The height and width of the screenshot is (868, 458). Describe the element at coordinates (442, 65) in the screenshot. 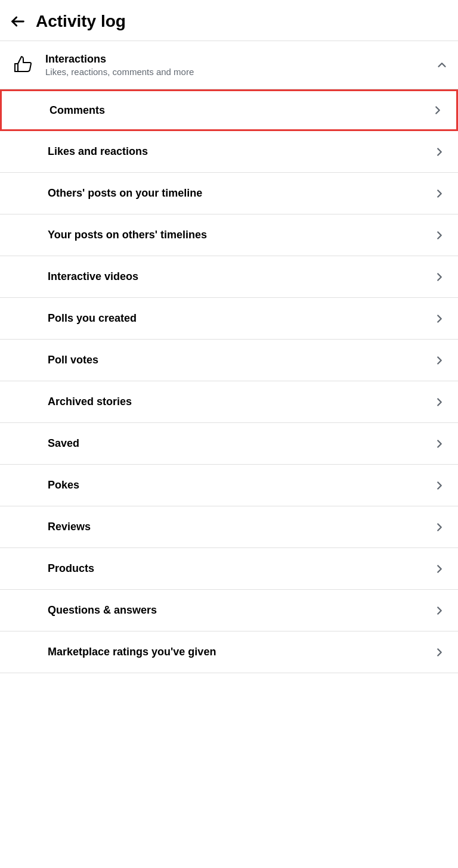

I see `section-collapse-icon` at that location.